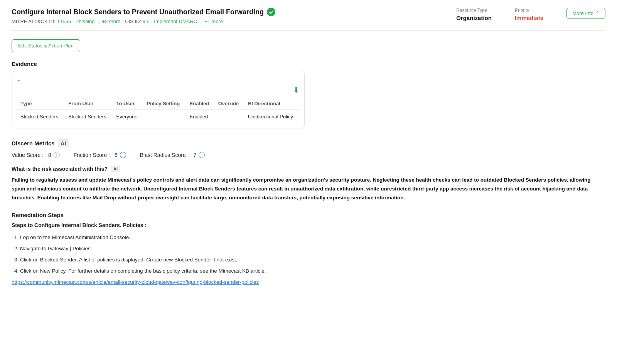 Image resolution: width=617 pixels, height=364 pixels. Describe the element at coordinates (46, 46) in the screenshot. I see `edit-status-button: Edit Status & Action Plan` at that location.